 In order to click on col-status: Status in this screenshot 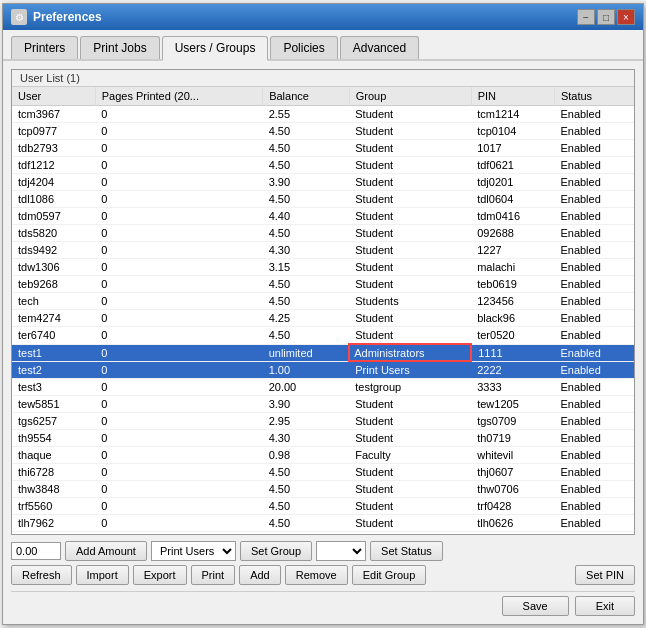, I will do `click(594, 96)`.